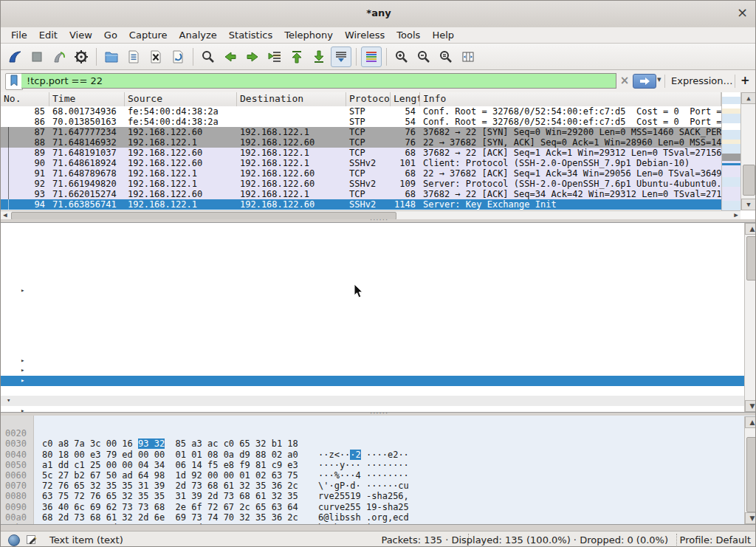 This screenshot has width=756, height=547. I want to click on packet-row: 8670.013850163fe:54:00:d4:38:2aSTP54Conf…, so click(361, 122).